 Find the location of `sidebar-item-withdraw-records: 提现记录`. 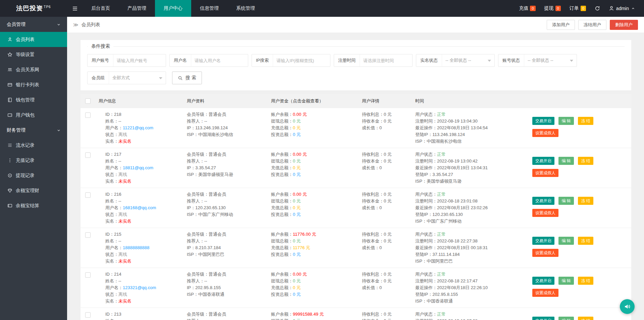

sidebar-item-withdraw-records: 提现记录 is located at coordinates (34, 175).